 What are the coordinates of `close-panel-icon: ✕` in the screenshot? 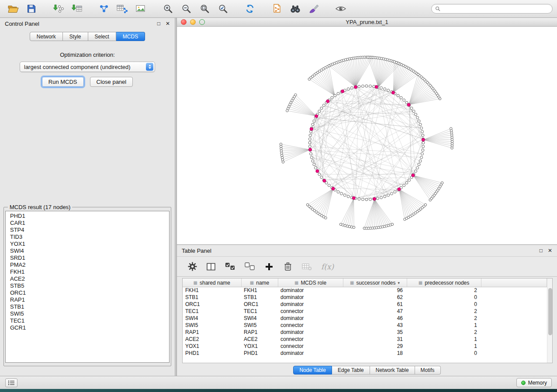 It's located at (550, 251).